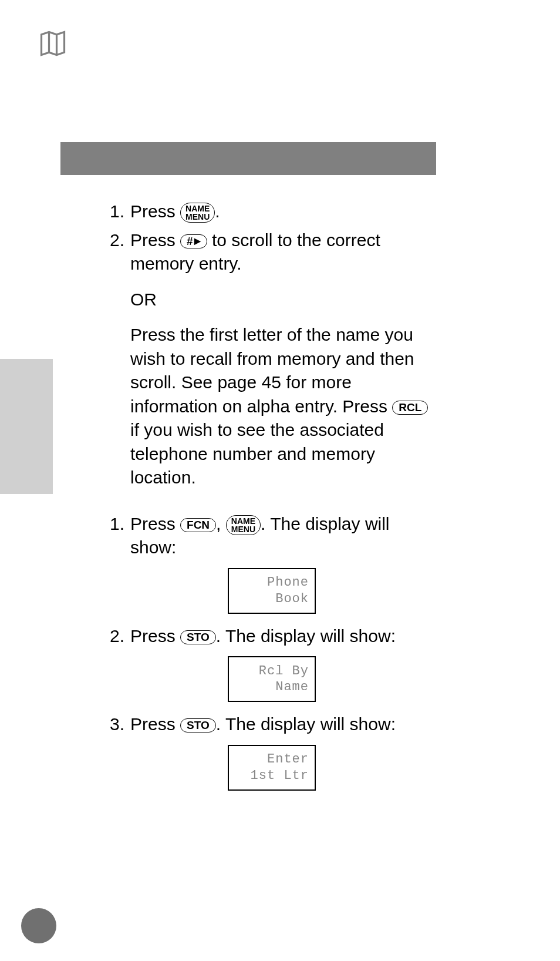 The image size is (560, 961). I want to click on display-line2: Name, so click(271, 687).